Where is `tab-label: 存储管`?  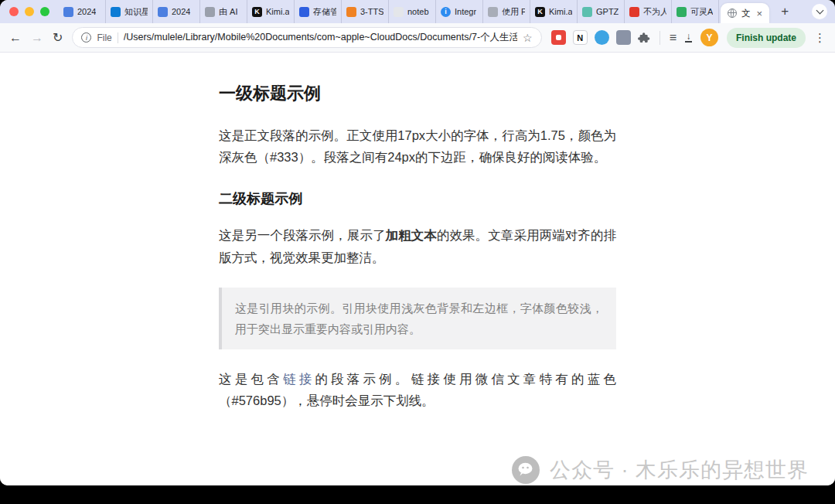 tab-label: 存储管 is located at coordinates (325, 12).